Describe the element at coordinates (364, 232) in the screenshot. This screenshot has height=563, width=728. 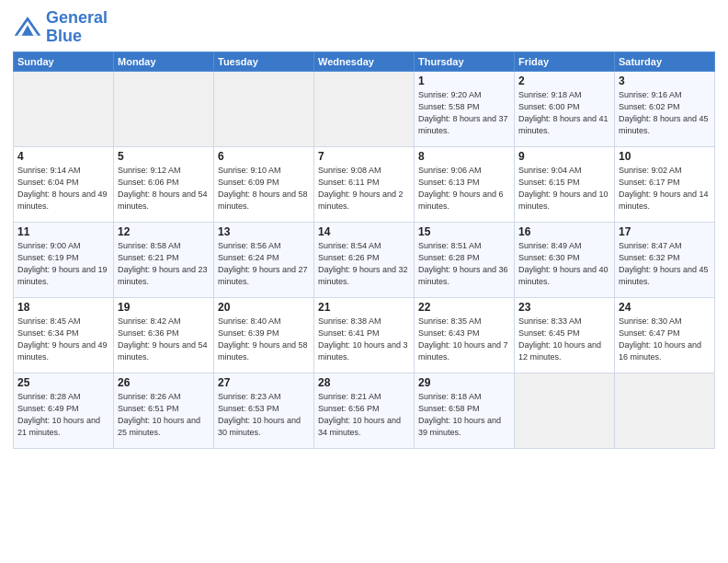
I see `day-number: 14` at that location.